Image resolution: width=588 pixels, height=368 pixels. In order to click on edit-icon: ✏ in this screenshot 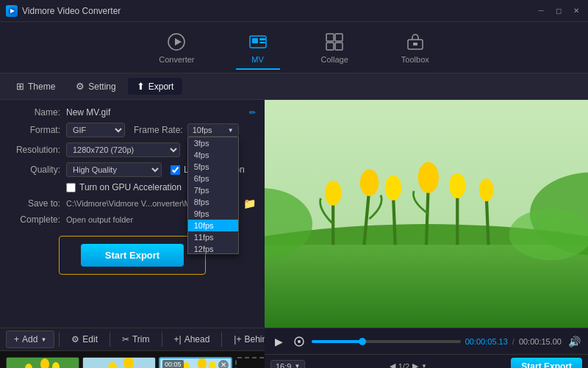, I will do `click(253, 113)`.